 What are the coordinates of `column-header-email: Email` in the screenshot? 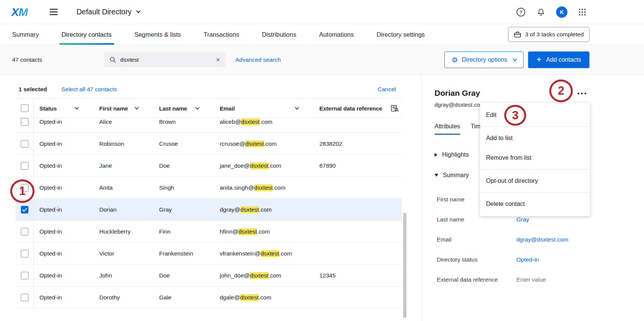 It's located at (264, 108).